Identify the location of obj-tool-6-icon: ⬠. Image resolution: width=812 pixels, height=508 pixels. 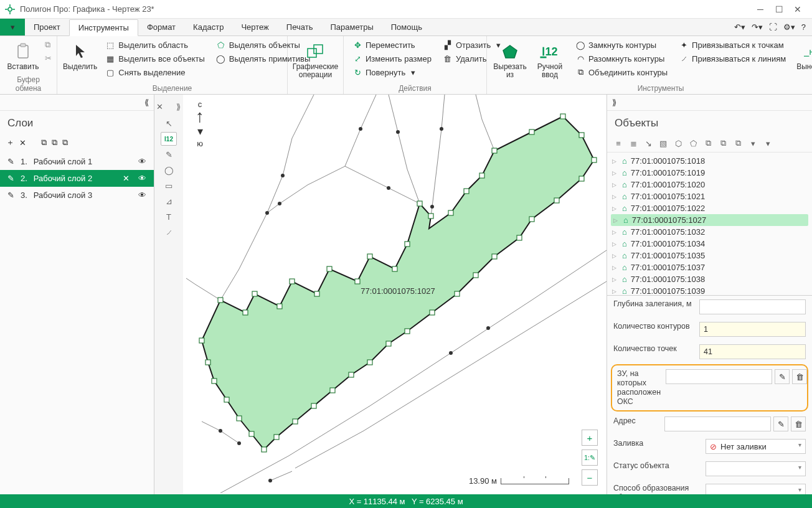
(693, 143).